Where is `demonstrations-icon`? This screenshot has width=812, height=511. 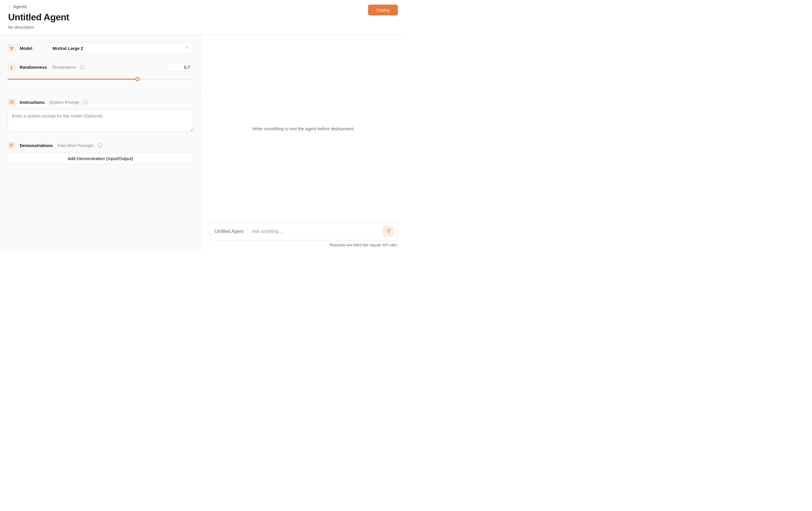 demonstrations-icon is located at coordinates (11, 145).